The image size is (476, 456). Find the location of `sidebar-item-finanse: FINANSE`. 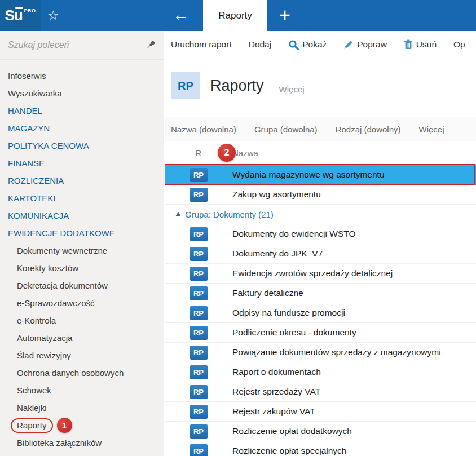

sidebar-item-finanse: FINANSE is located at coordinates (82, 163).